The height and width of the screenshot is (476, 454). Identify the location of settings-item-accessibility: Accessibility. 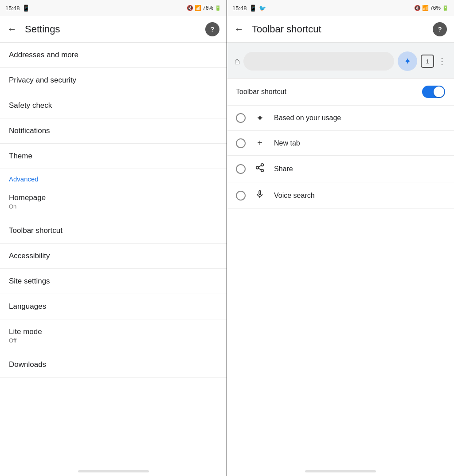
(114, 256).